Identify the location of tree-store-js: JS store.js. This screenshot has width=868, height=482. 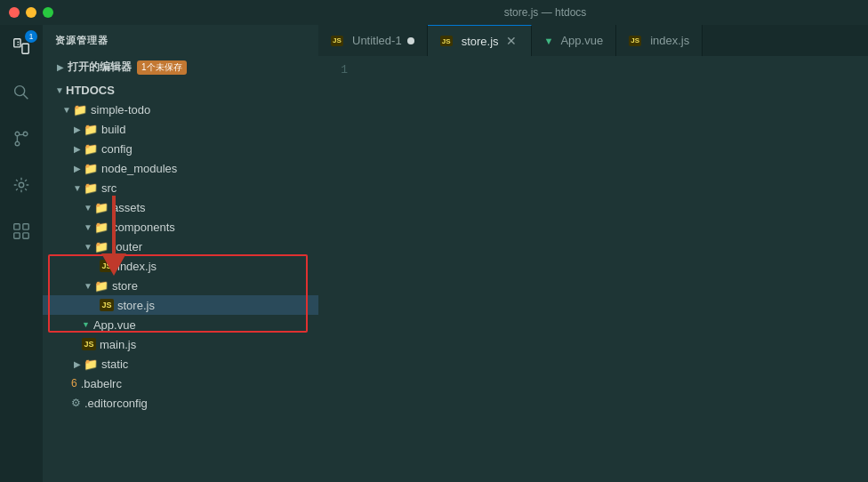
(181, 305).